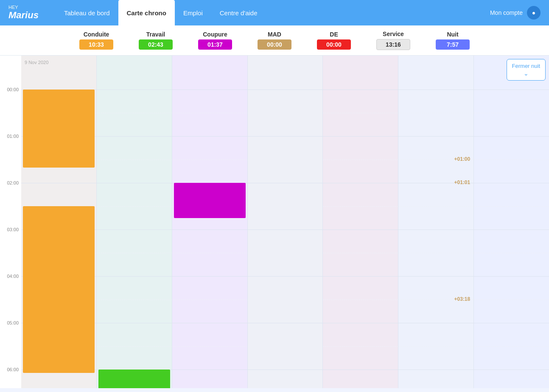 Image resolution: width=549 pixels, height=392 pixels. I want to click on stat-coupure-value: 01:37, so click(215, 45).